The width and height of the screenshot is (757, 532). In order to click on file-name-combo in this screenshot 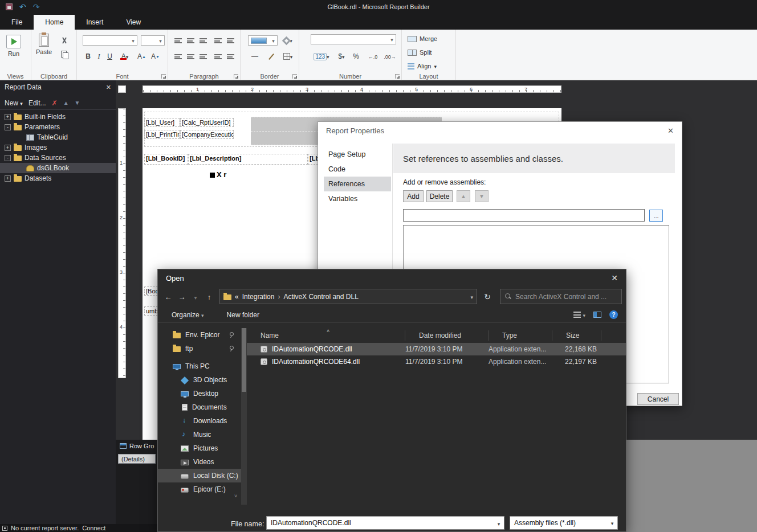, I will do `click(385, 523)`.